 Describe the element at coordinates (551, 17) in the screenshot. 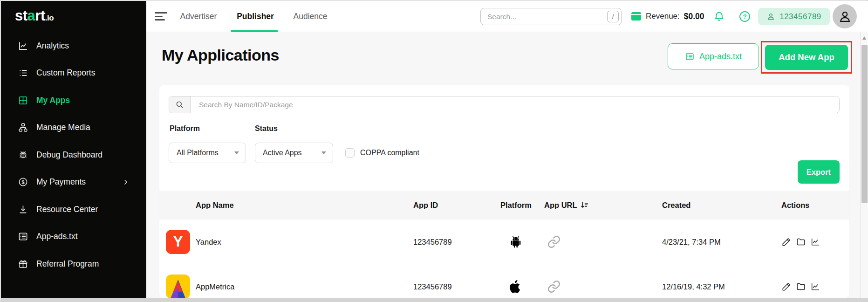

I see `global-search-box: /` at that location.